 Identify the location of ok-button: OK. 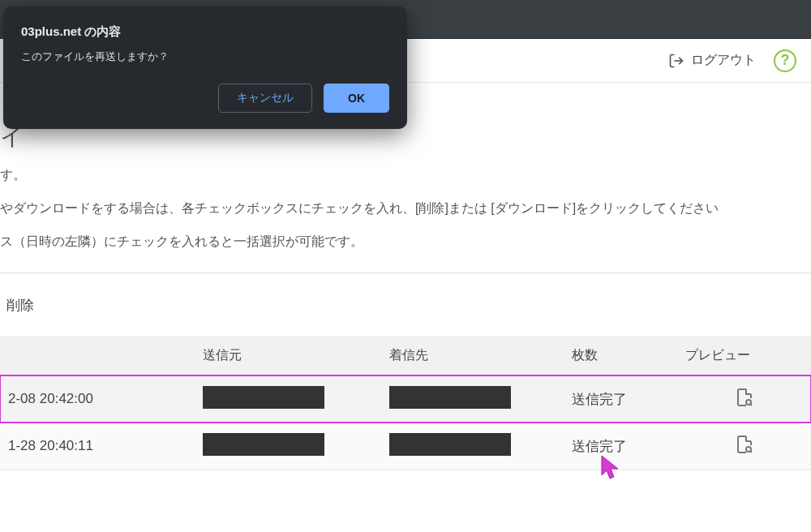
(357, 98).